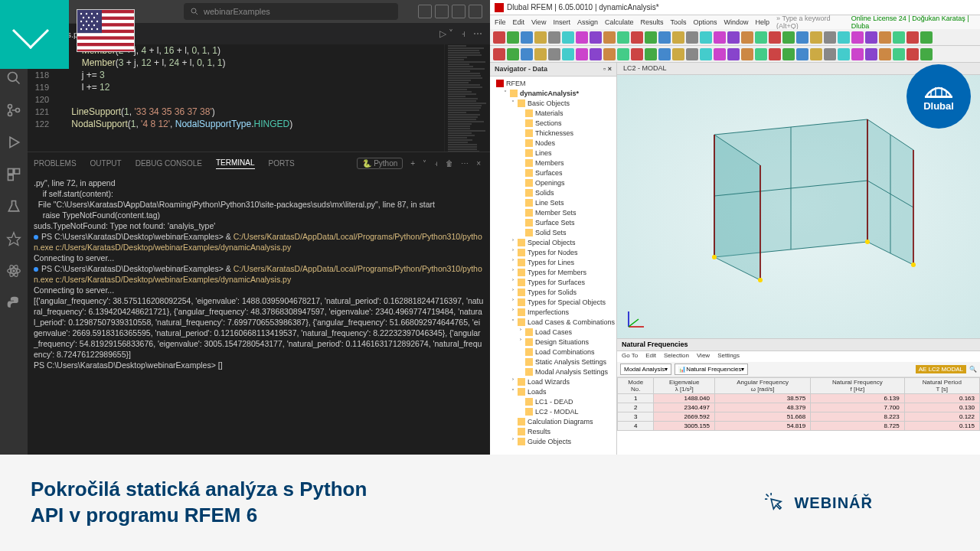  Describe the element at coordinates (467, 98) in the screenshot. I see `minimap` at that location.